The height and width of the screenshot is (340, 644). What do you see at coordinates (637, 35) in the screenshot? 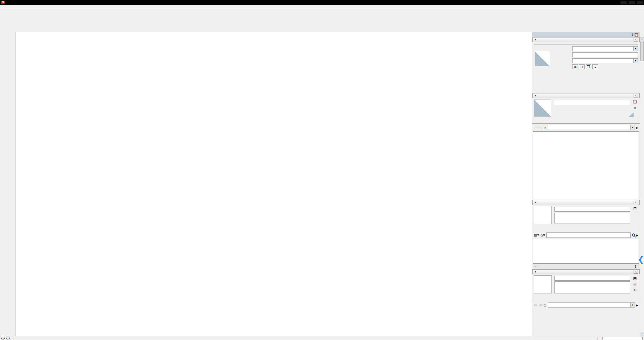
I see `tray-close-icon: ▣` at bounding box center [637, 35].